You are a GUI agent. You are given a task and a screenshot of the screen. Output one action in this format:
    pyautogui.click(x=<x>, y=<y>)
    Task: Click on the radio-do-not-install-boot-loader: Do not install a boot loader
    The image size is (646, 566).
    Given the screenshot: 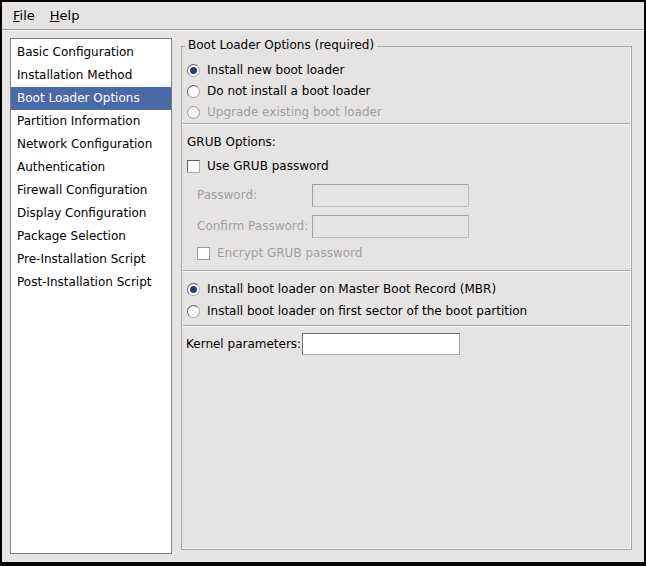 What is the action you would take?
    pyautogui.click(x=279, y=91)
    